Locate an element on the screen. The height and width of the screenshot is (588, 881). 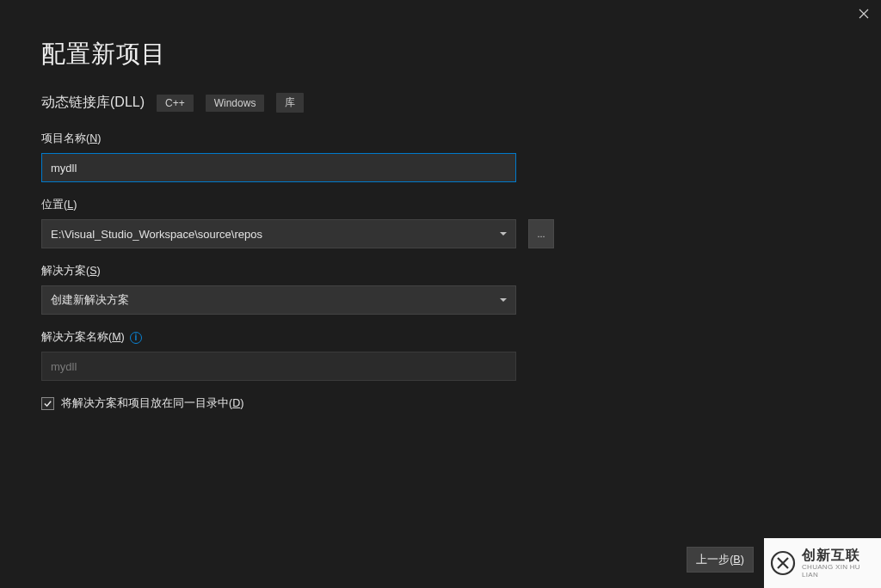
info-icon: i is located at coordinates (136, 338).